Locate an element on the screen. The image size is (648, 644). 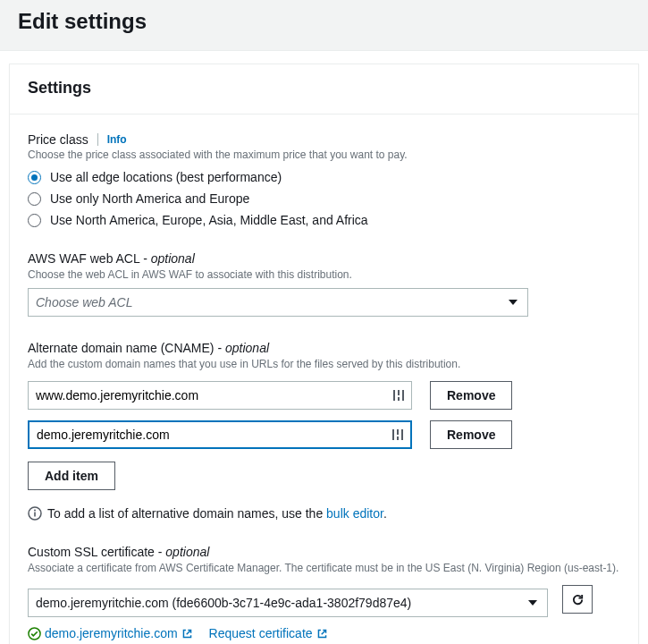
request-certificate-link: Request certificate is located at coordinates (268, 633).